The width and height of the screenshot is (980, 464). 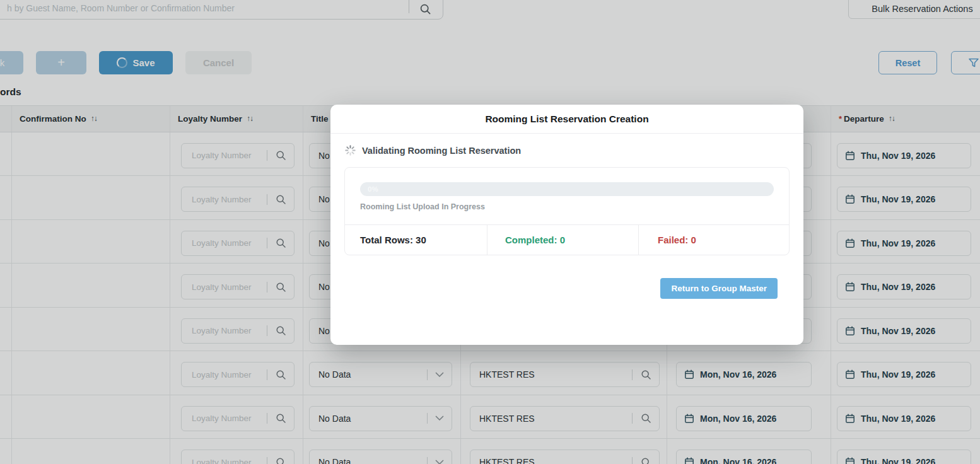 What do you see at coordinates (351, 150) in the screenshot?
I see `loading-spinner-icon` at bounding box center [351, 150].